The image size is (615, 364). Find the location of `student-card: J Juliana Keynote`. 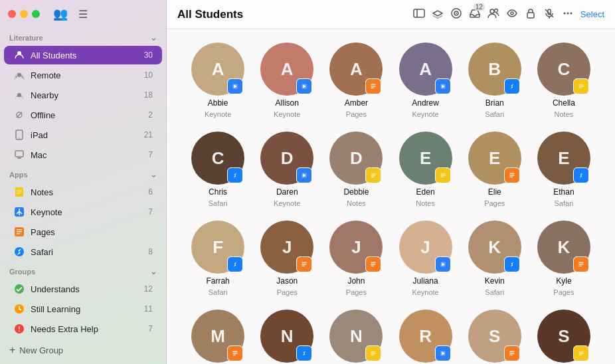

student-card: J Juliana Keynote is located at coordinates (425, 258).